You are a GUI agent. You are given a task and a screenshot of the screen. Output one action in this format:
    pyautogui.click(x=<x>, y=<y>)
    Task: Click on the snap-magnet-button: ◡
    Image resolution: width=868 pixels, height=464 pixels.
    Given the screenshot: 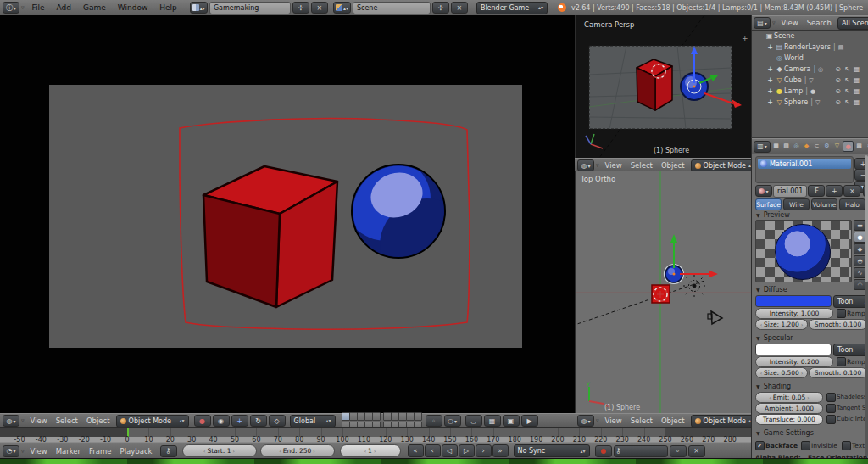 What is the action you would take?
    pyautogui.click(x=474, y=421)
    